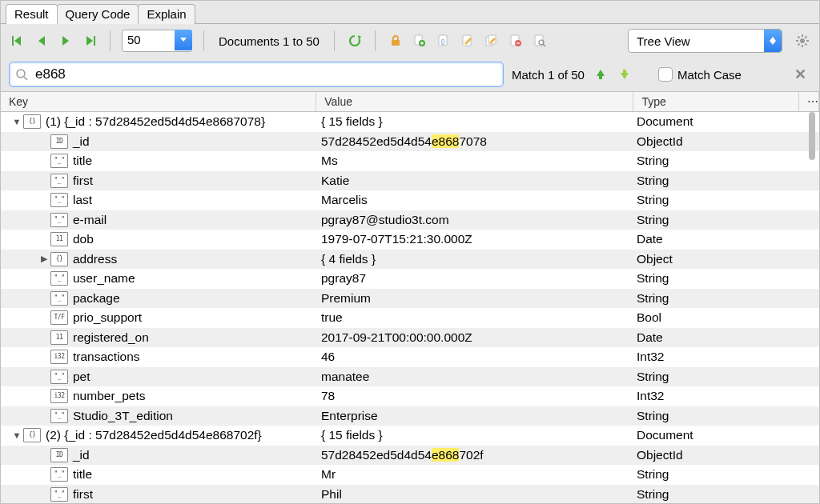 The width and height of the screenshot is (820, 504). Describe the element at coordinates (410, 162) in the screenshot. I see `table-row: "_"titleMsString` at that location.